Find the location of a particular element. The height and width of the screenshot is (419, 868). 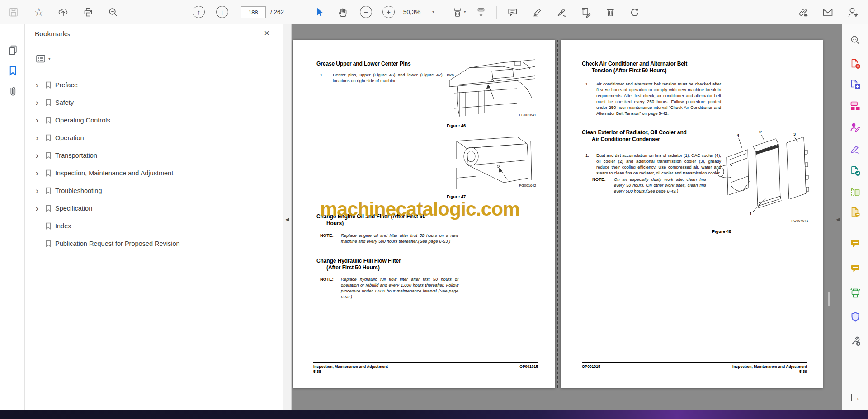

section-heading: Clean Exterior of Radiator, Oil Cooler a… is located at coordinates (654, 136).